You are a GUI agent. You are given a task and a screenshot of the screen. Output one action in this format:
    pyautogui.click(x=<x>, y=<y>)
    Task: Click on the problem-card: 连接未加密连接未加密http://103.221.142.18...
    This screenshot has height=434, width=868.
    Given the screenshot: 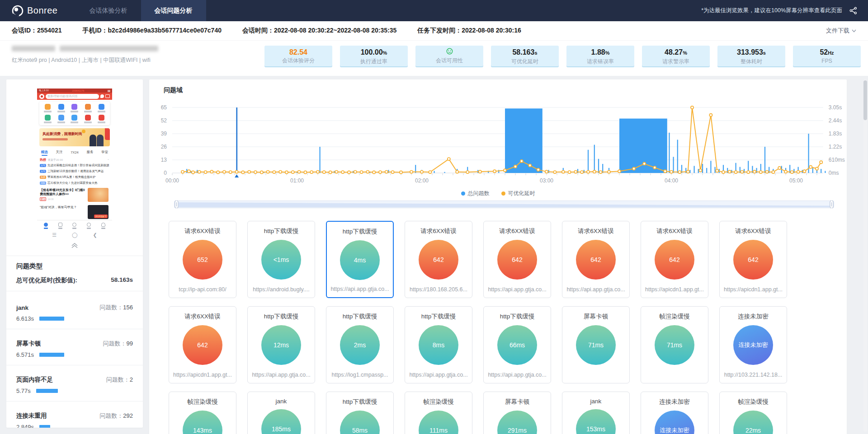 What is the action you would take?
    pyautogui.click(x=753, y=345)
    